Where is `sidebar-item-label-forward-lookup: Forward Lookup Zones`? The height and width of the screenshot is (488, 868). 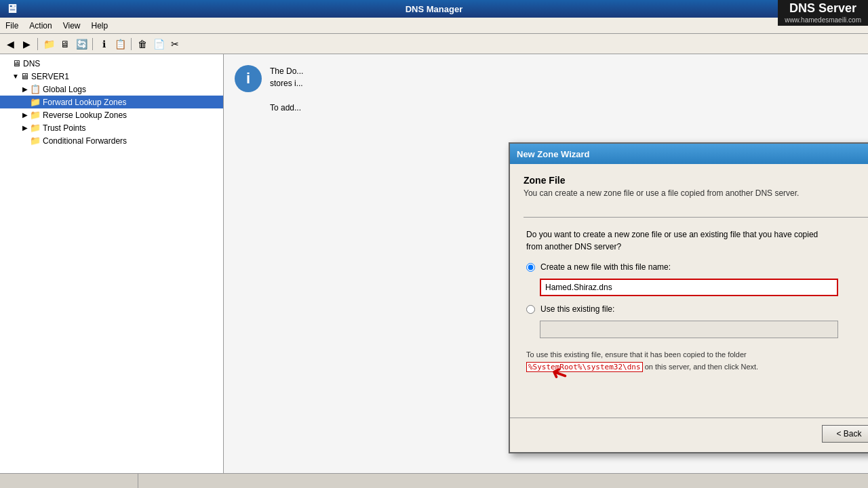
sidebar-item-label-forward-lookup: Forward Lookup Zones is located at coordinates (84, 102).